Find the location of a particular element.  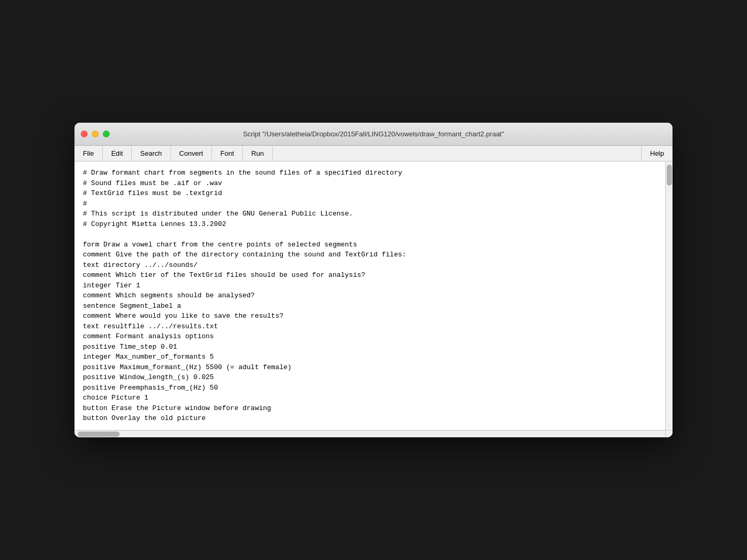

menu-convert: Convert is located at coordinates (192, 153).